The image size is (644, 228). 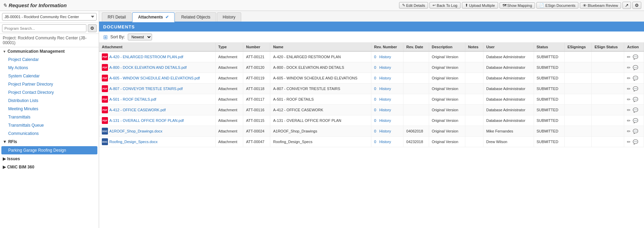 I want to click on attachment-link: DOC Roofing_Design_Specs.docx, so click(x=157, y=142).